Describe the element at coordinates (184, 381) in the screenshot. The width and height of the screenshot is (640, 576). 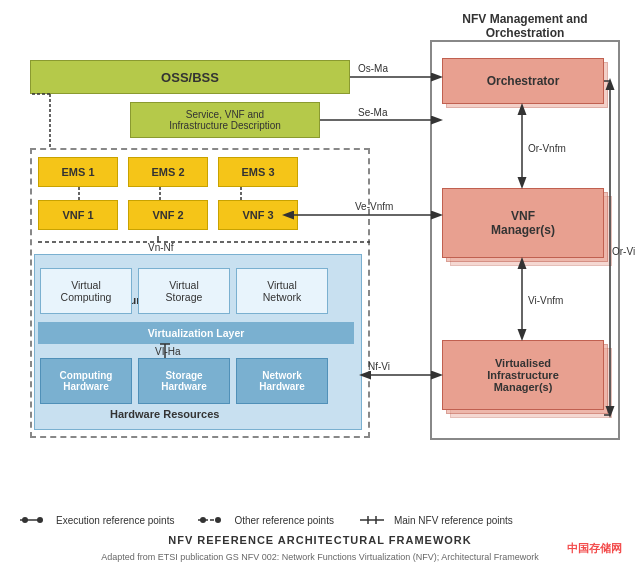
I see `hardware-row: ComputingHardware StorageHardware Networ…` at that location.